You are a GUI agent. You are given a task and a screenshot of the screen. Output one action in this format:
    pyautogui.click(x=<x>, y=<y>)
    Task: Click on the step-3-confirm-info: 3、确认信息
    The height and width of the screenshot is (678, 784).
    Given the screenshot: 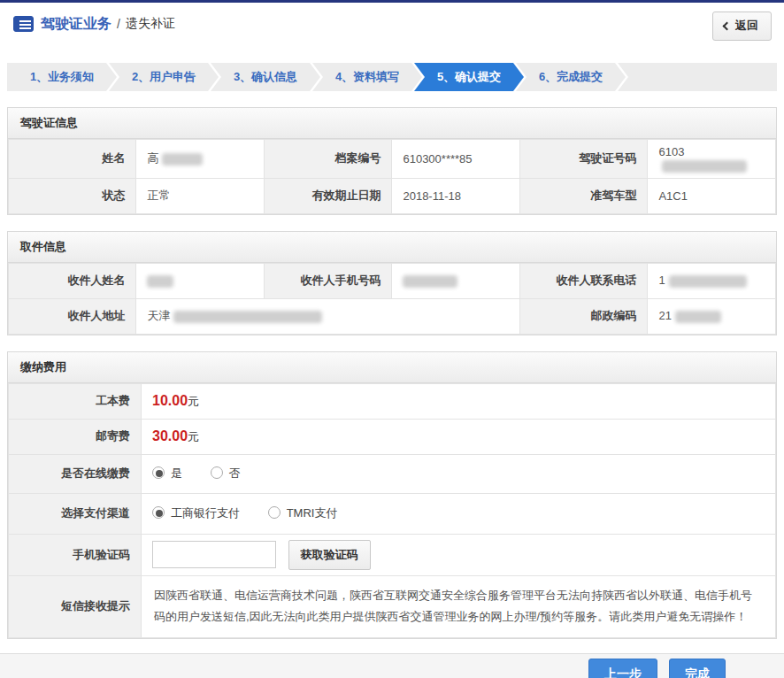 What is the action you would take?
    pyautogui.click(x=265, y=77)
    